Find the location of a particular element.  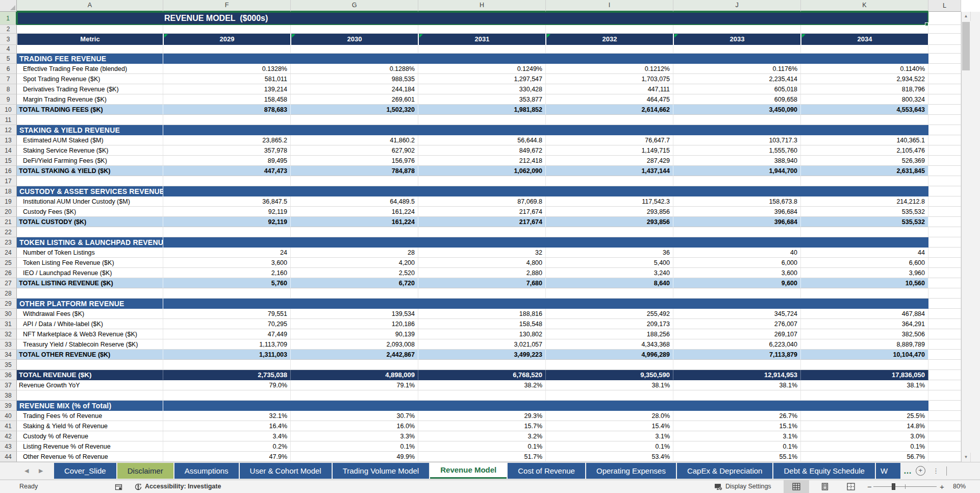

cell-L12 is located at coordinates (945, 130).